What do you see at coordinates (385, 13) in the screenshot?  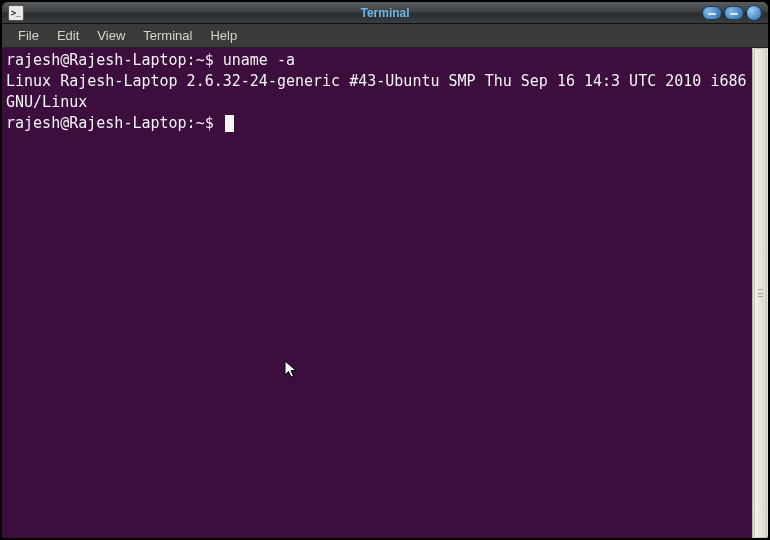 I see `window-title: Terminal` at bounding box center [385, 13].